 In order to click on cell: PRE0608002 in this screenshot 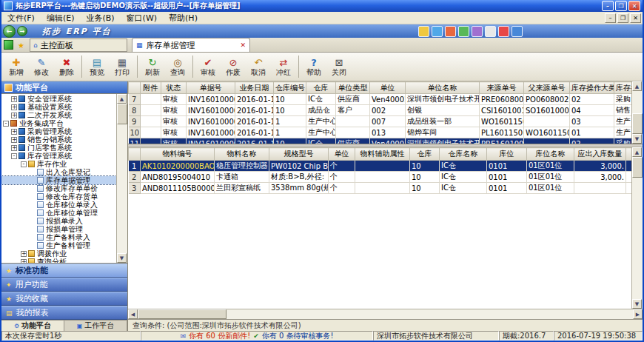, I will do `click(502, 99)`.